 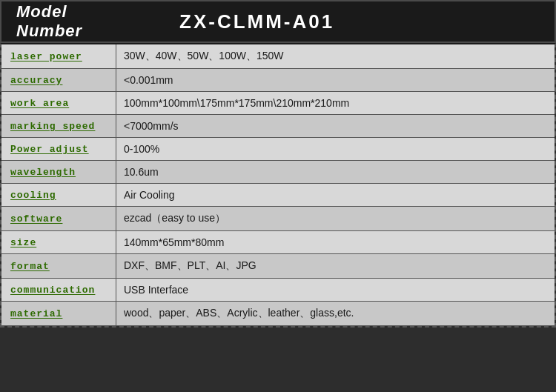 What do you see at coordinates (59, 242) in the screenshot?
I see `spec-label: size` at bounding box center [59, 242].